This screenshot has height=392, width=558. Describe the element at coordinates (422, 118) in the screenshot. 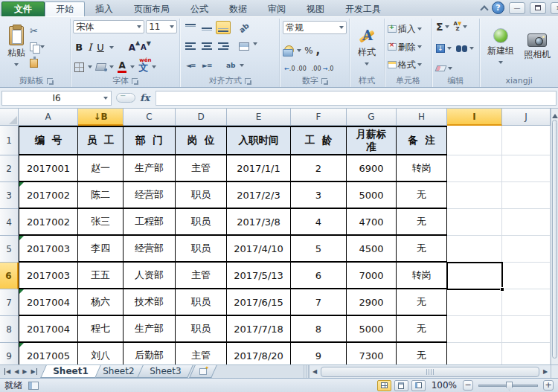

I see `column-header-H: H` at that location.